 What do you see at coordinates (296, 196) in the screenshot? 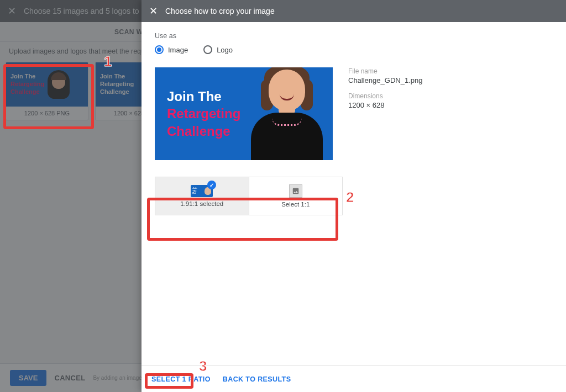
I see `ratio-option-square: Select 1:1` at bounding box center [296, 196].